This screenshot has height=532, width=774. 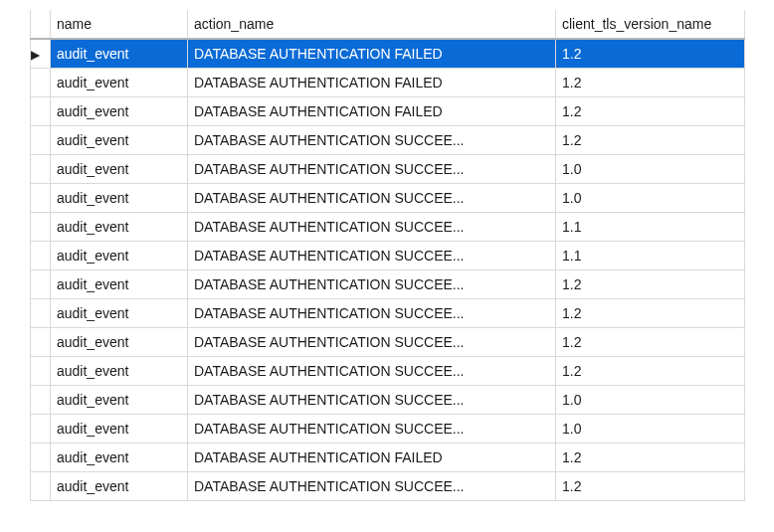 What do you see at coordinates (119, 24) in the screenshot?
I see `column-header-name: name` at bounding box center [119, 24].